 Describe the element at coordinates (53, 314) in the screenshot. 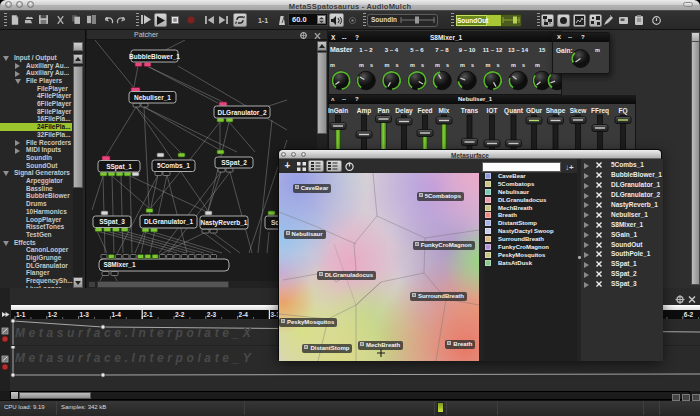

I see `svg-text: 1-2` at that location.